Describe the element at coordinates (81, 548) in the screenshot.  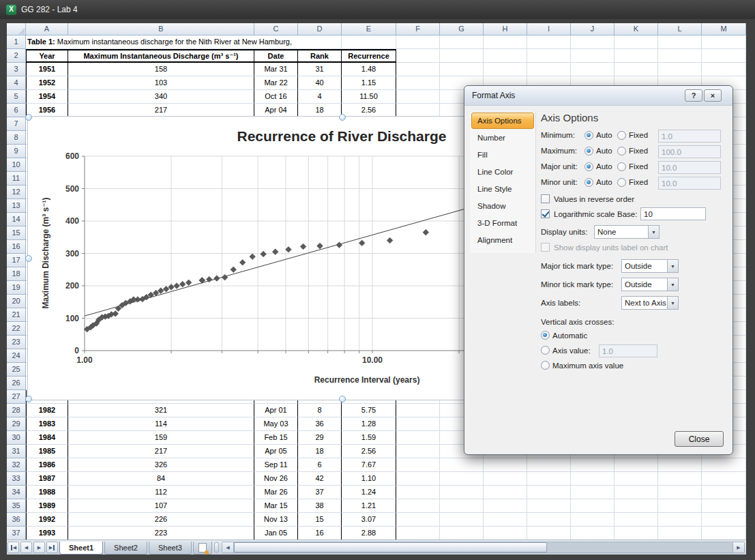
I see `tab-sheet1: Sheet1` at that location.